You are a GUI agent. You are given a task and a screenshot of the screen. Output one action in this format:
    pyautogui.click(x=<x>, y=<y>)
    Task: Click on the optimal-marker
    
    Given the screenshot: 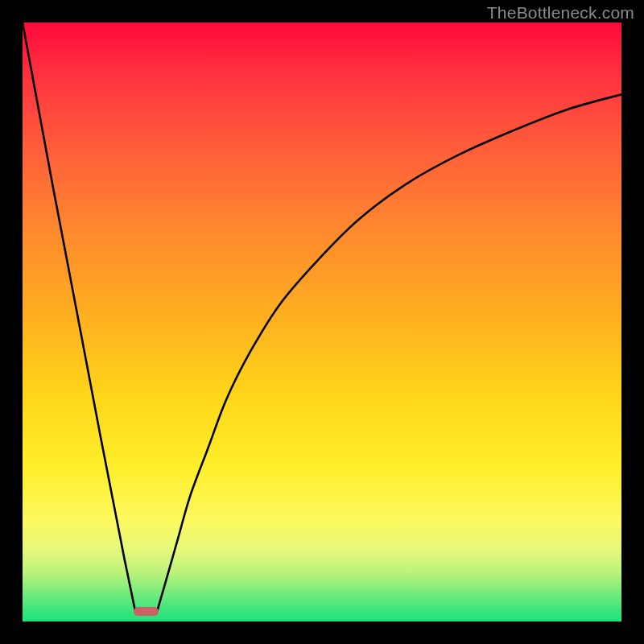 What is the action you would take?
    pyautogui.click(x=147, y=612)
    